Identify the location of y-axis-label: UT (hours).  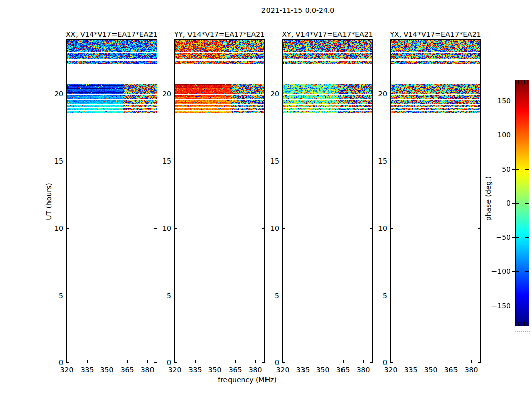
(49, 201).